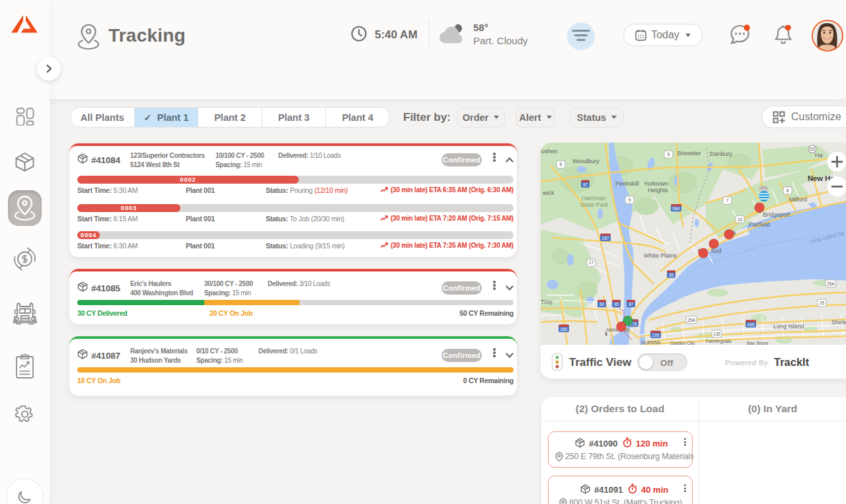 The height and width of the screenshot is (504, 846). What do you see at coordinates (689, 153) in the screenshot?
I see `svg-text: Brewster` at bounding box center [689, 153].